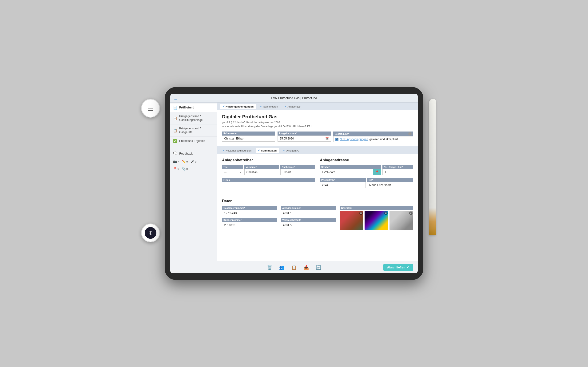 The image size is (588, 367). Describe the element at coordinates (298, 172) in the screenshot. I see `nachname-input` at that location.